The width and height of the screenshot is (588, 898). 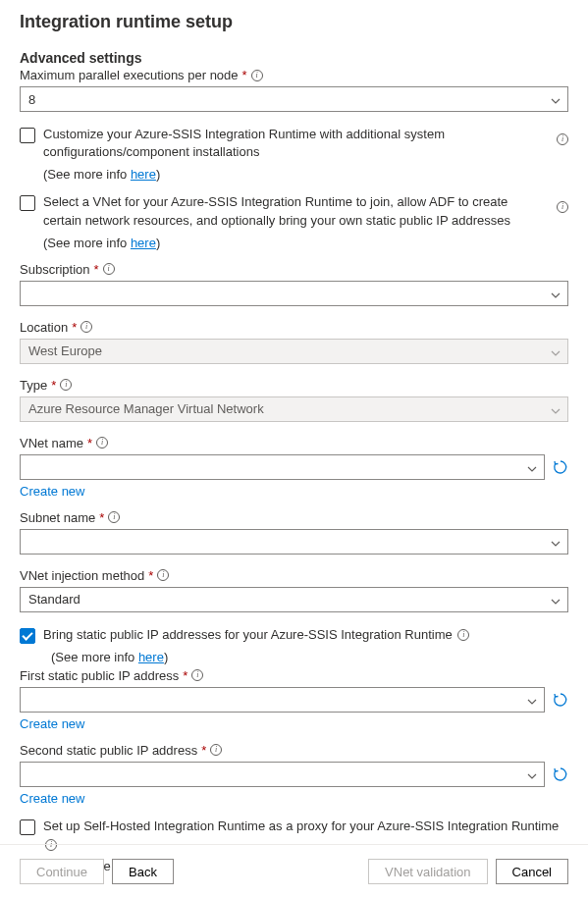 I want to click on customize-label: Customize your Azure-SSIS Integration Ru…, so click(x=293, y=143).